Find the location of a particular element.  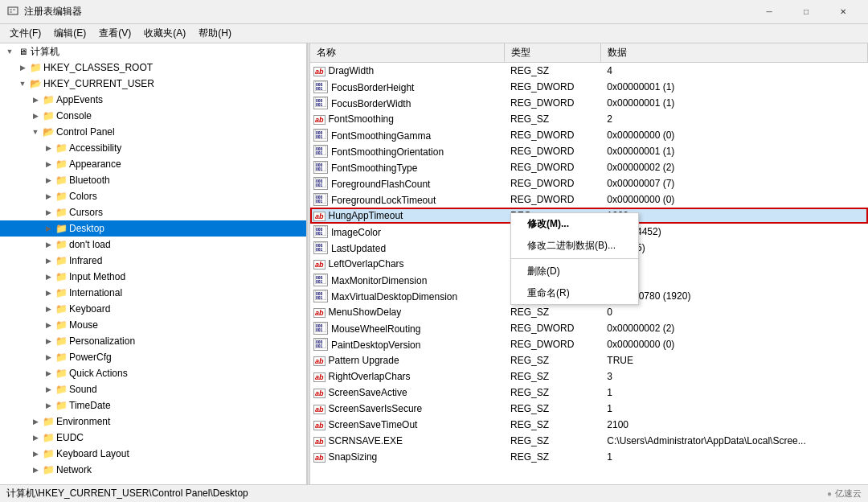

tree-node-keyboardlayout: Keyboard Layout is located at coordinates (153, 454).